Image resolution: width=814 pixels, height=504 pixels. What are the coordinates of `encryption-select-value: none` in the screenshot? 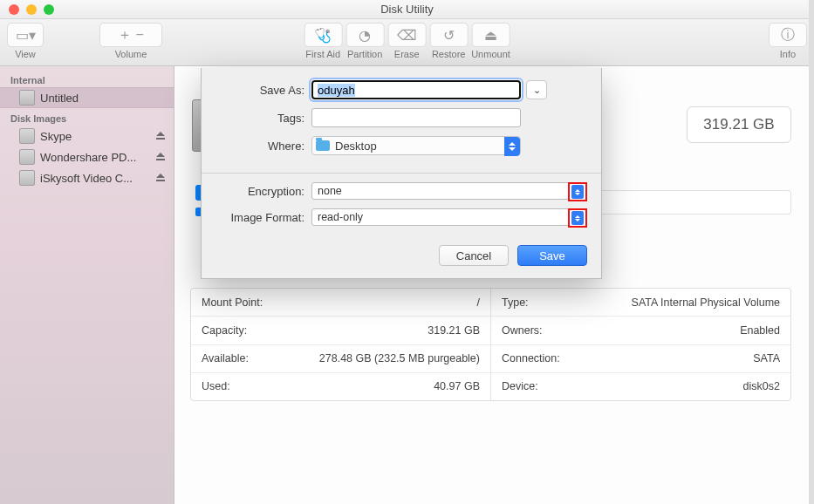 It's located at (330, 191).